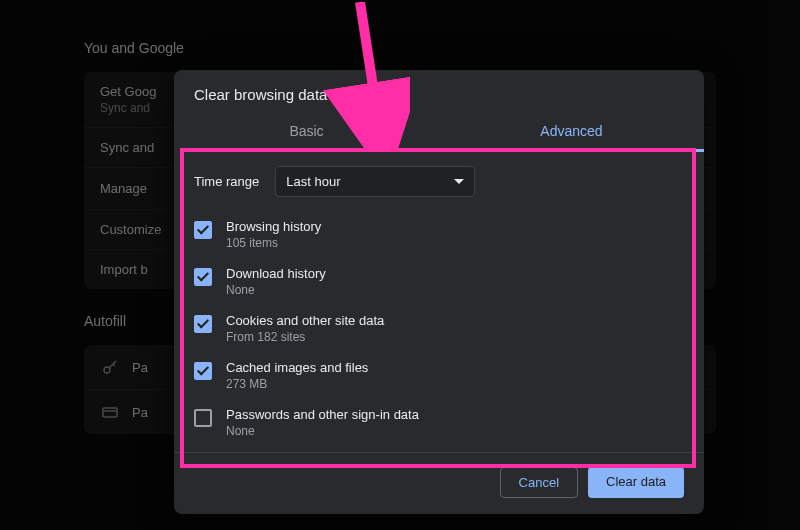 This screenshot has height=530, width=800. Describe the element at coordinates (459, 182) in the screenshot. I see `caret-down-icon` at that location.